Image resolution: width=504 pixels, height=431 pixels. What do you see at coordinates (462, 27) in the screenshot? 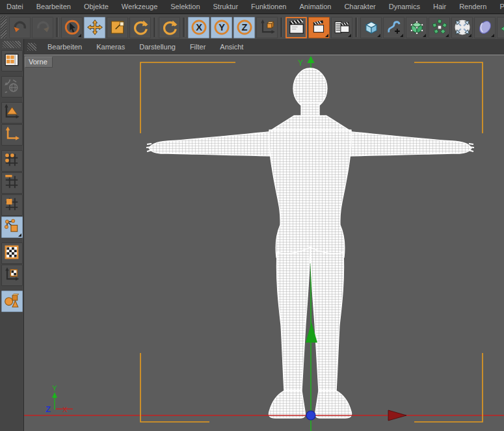
I see `add-deformer-button` at bounding box center [462, 27].